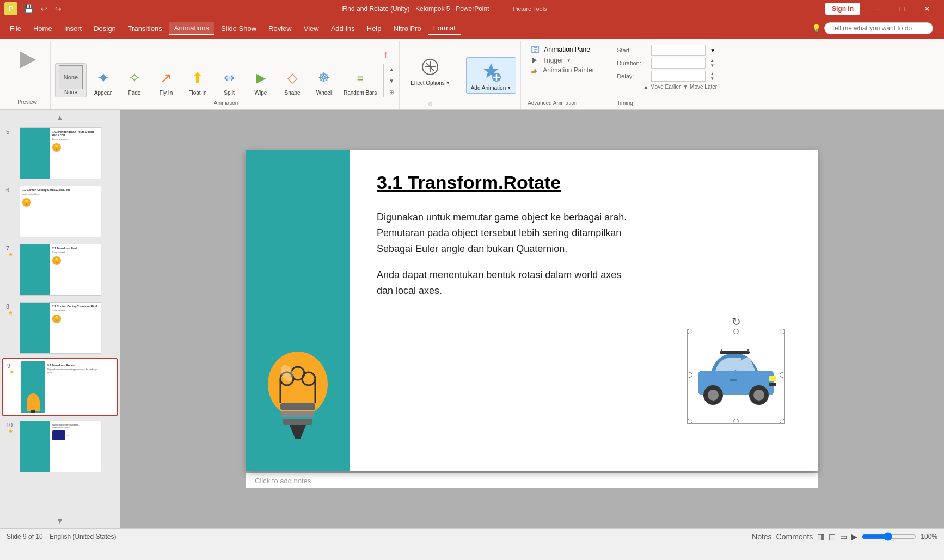 The image size is (944, 560). What do you see at coordinates (375, 28) in the screenshot?
I see `menu-help: Help` at bounding box center [375, 28].